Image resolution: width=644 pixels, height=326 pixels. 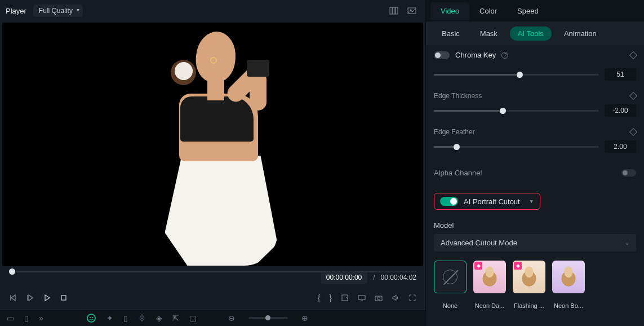 I want to click on mic-icon, so click(x=142, y=318).